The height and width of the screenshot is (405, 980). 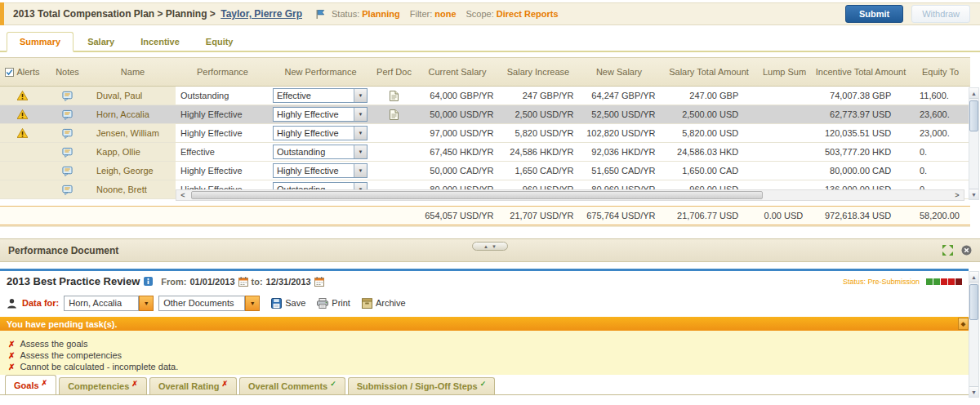 I want to click on banner-scrollbar: ◆, so click(x=964, y=323).